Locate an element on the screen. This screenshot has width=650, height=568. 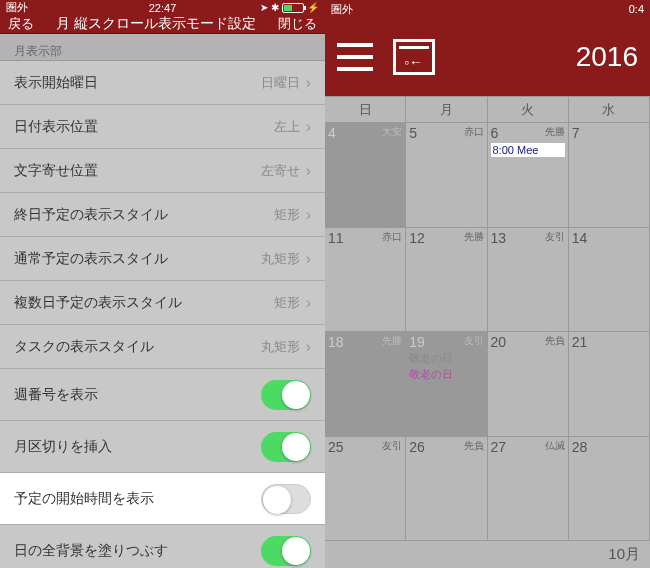
settings-row: 月区切りを挿入 is located at coordinates (162, 447).